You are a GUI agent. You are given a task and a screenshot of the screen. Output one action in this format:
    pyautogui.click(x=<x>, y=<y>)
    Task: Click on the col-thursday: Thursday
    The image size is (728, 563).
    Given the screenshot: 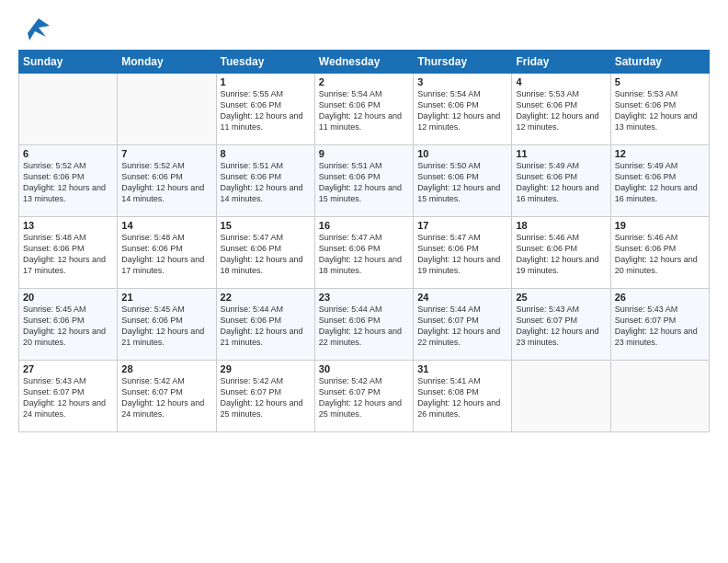 What is the action you would take?
    pyautogui.click(x=463, y=63)
    